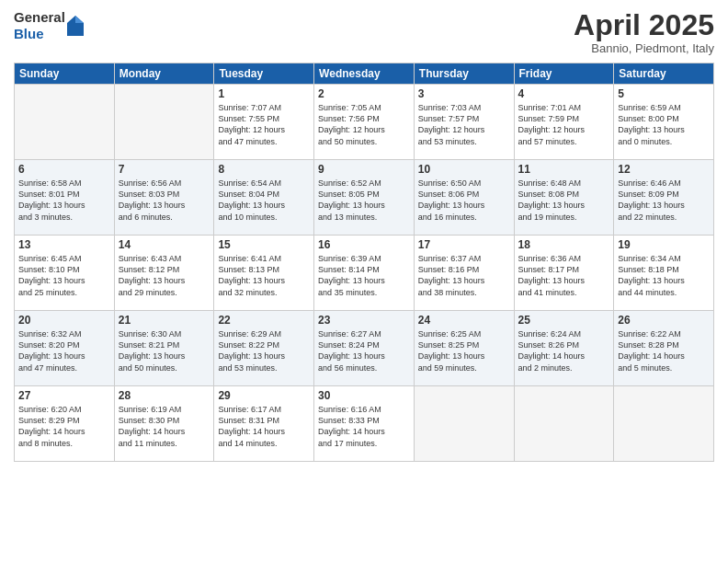 The width and height of the screenshot is (728, 563). Describe the element at coordinates (264, 276) in the screenshot. I see `day-info: Sunrise: 6:41 AM Sunset: 8:13 PM Dayligh…` at that location.